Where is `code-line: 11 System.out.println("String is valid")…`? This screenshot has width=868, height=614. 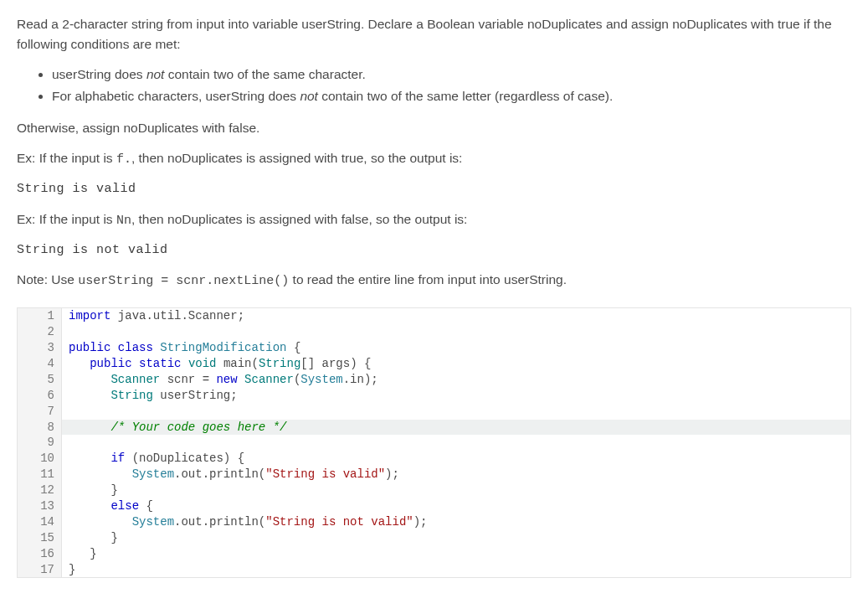
code-line: 11 System.out.println("String is valid")… is located at coordinates (434, 474).